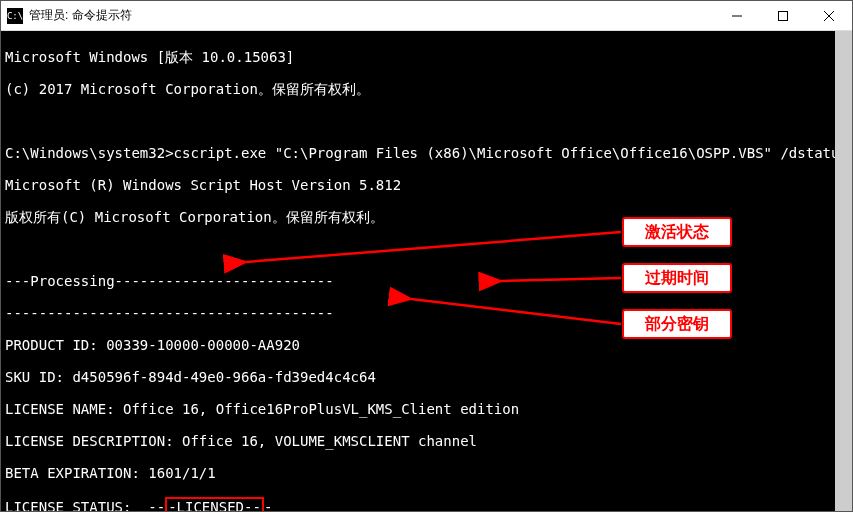 Image resolution: width=853 pixels, height=512 pixels. Describe the element at coordinates (426, 473) in the screenshot. I see `output-line: BETA EXPIRATION: 1601/1/1` at that location.